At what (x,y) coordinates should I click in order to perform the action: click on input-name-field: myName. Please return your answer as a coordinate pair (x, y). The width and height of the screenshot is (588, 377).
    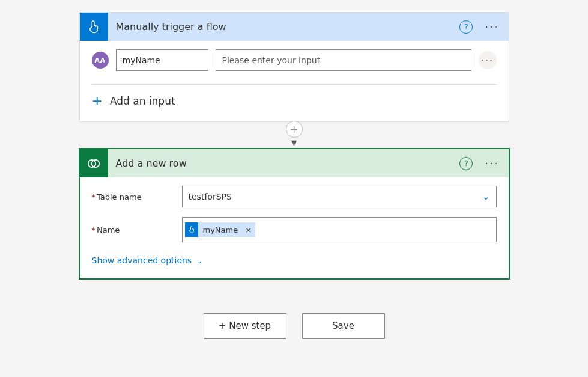
    Looking at the image, I should click on (162, 60).